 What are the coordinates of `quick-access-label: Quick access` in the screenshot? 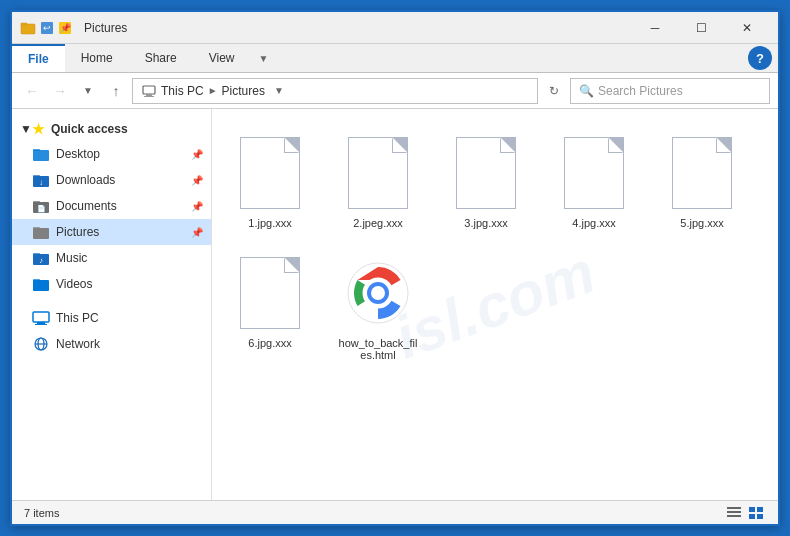 It's located at (90, 129).